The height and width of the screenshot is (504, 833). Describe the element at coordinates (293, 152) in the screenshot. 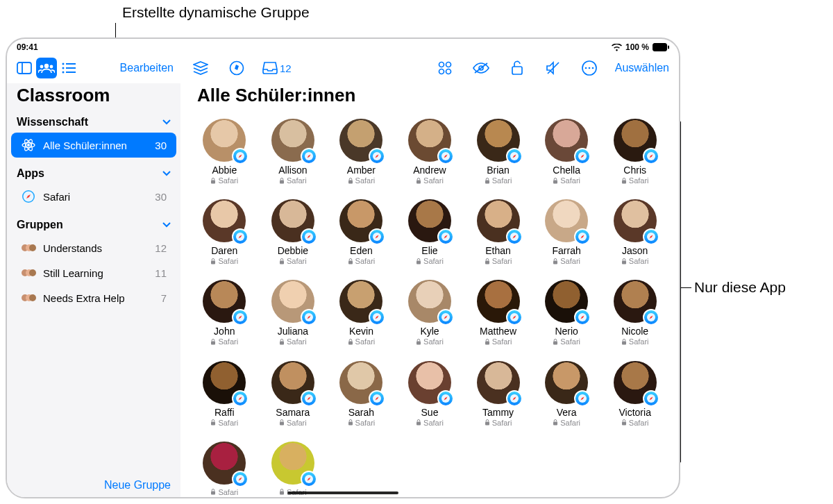

I see `student-card: Allison Safari` at that location.